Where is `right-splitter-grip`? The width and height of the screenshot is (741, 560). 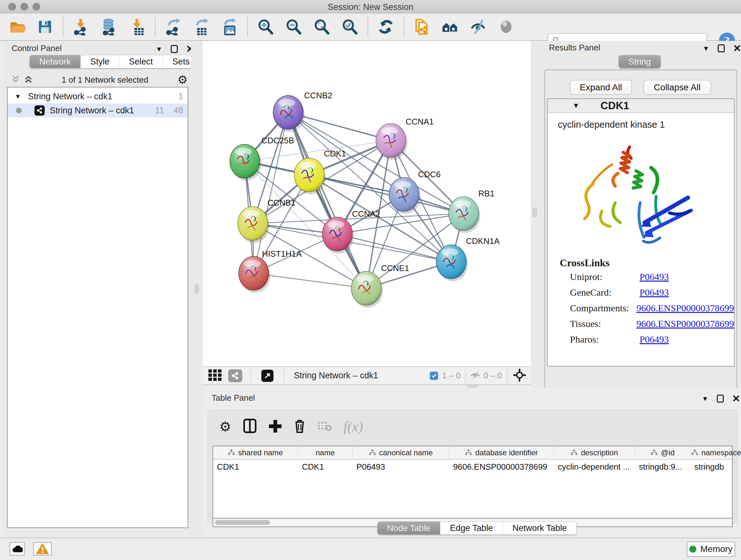
right-splitter-grip is located at coordinates (535, 212).